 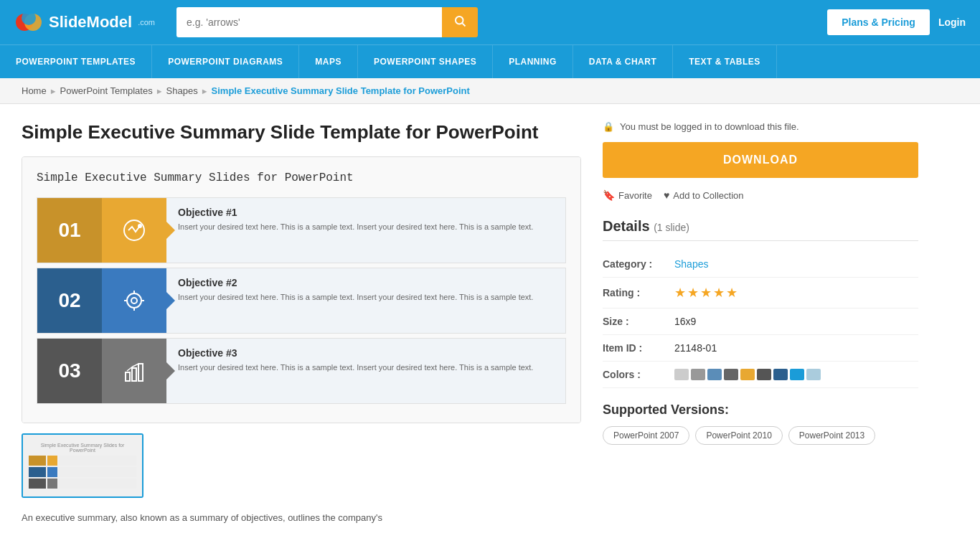 I want to click on obj1-icon-block, so click(x=134, y=230).